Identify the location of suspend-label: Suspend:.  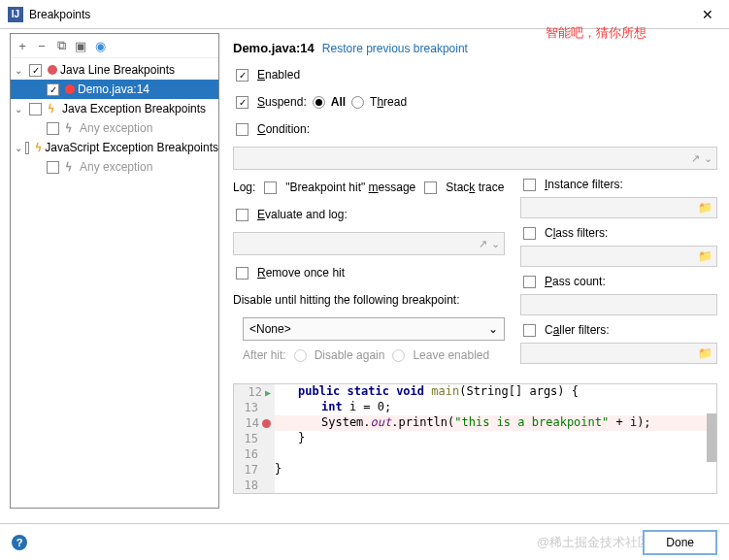
(282, 102).